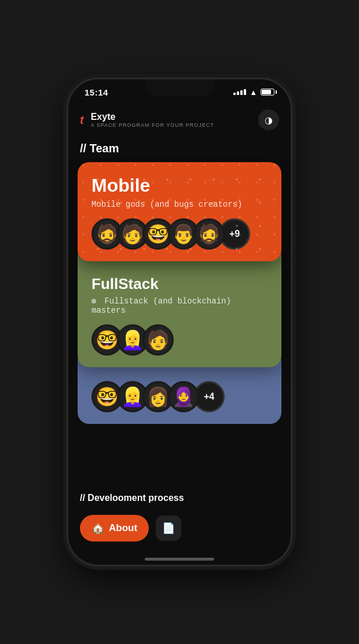 Image resolution: width=359 pixels, height=644 pixels. What do you see at coordinates (269, 120) in the screenshot?
I see `toggle-icon: ◑` at bounding box center [269, 120].